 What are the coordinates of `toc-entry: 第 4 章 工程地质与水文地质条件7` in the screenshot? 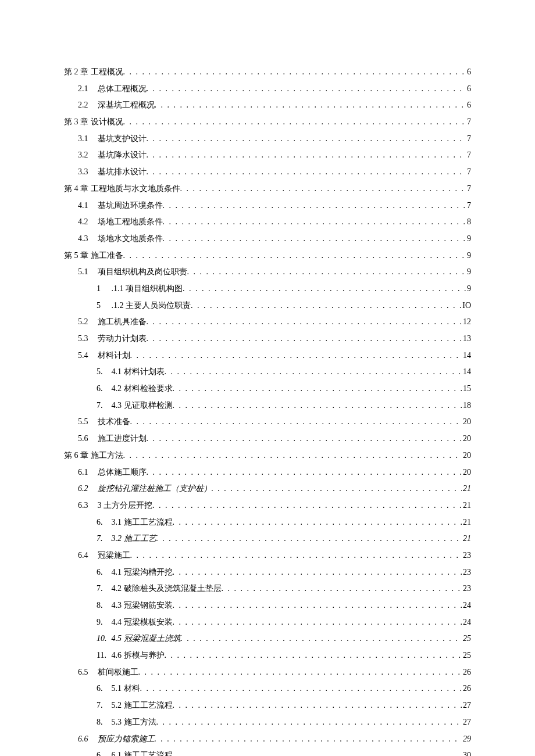 It's located at (268, 189).